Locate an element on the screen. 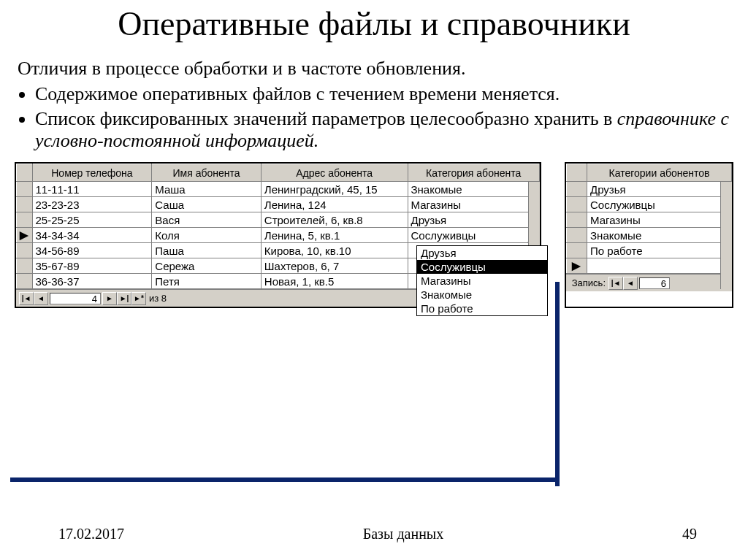 Image resolution: width=748 pixels, height=560 pixels. cell: Саша is located at coordinates (206, 204).